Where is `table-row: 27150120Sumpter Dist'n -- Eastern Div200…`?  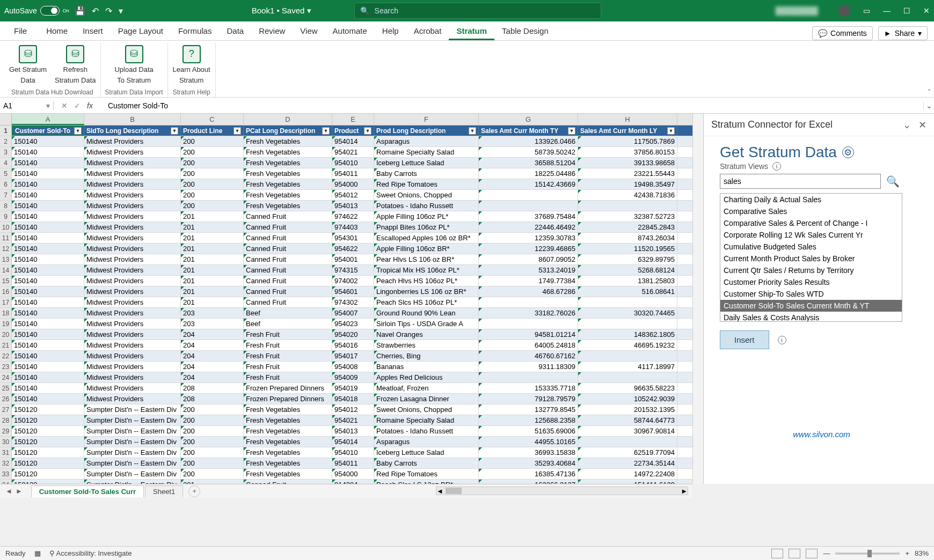
table-row: 27150120Sumpter Dist'n -- Eastern Div200… is located at coordinates (346, 410).